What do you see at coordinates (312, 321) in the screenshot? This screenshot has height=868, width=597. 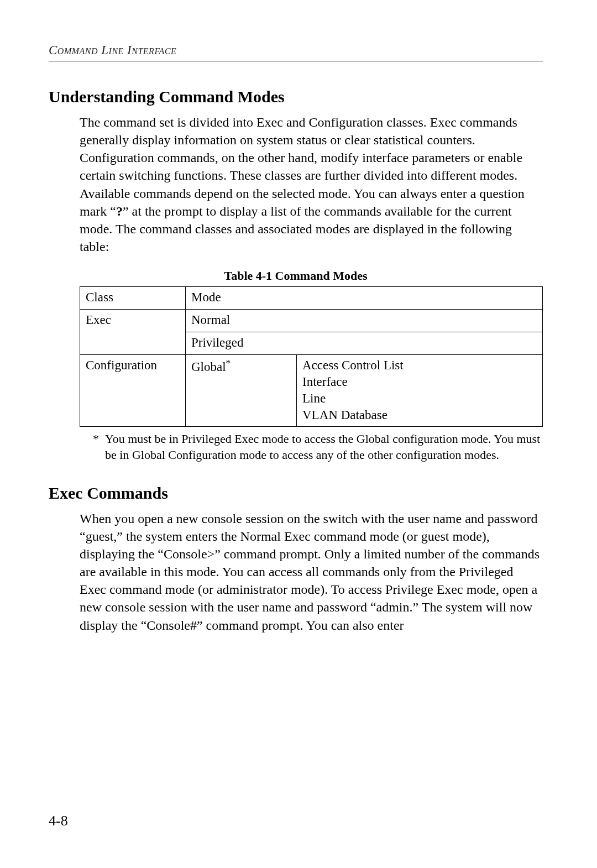 I see `table-row: Exec Normal` at bounding box center [312, 321].